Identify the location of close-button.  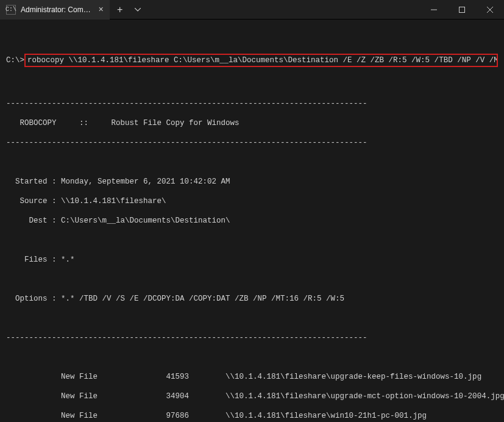
(490, 10).